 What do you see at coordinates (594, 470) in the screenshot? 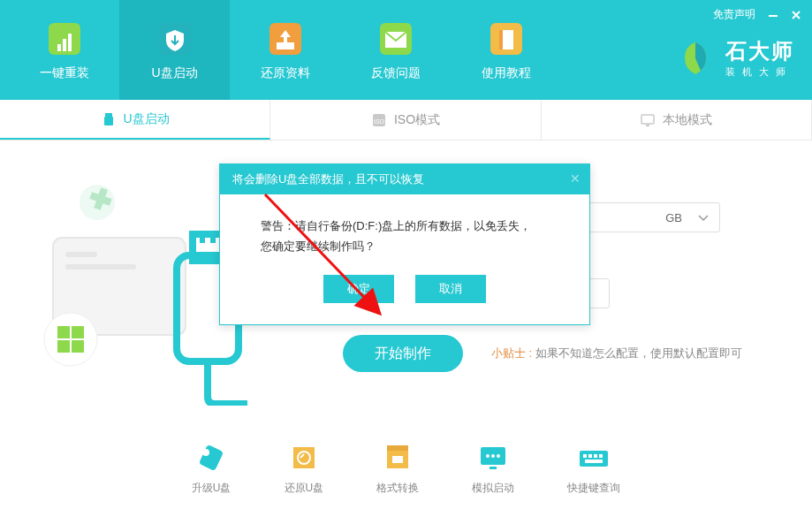
I see `tool-shortcut-lookup: 快捷键查询` at bounding box center [594, 470].